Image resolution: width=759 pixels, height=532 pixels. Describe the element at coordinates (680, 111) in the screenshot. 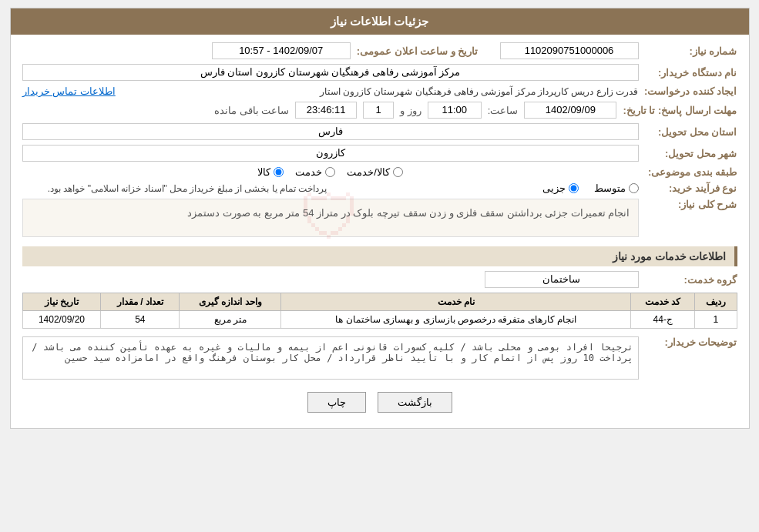

I see `response-deadline-label: مهلت ارسال پاسخ: تا تاریخ:` at that location.